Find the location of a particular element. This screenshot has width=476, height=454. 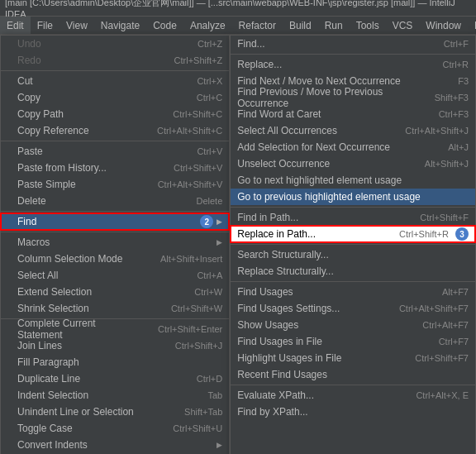

menu-item-paste-simple: Paste Simple Ctrl+Alt+Shift+V is located at coordinates (115, 184).